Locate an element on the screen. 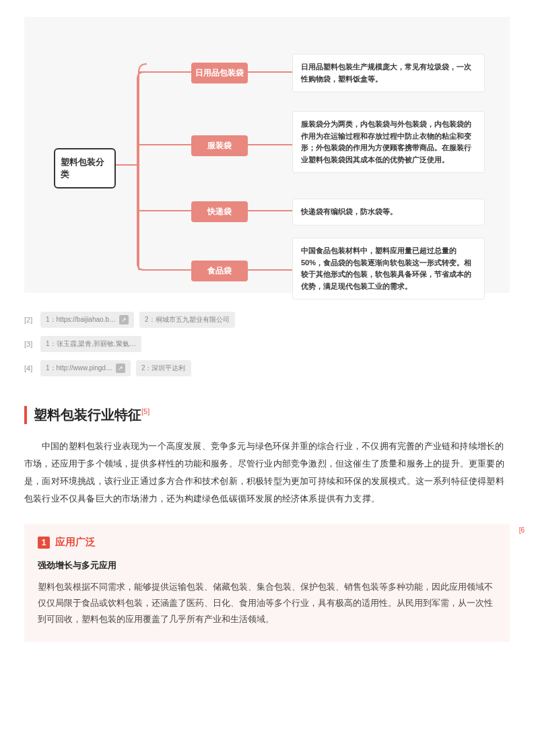  reference-text: 2：桐城市五九塑业有限公司 is located at coordinates (187, 320).